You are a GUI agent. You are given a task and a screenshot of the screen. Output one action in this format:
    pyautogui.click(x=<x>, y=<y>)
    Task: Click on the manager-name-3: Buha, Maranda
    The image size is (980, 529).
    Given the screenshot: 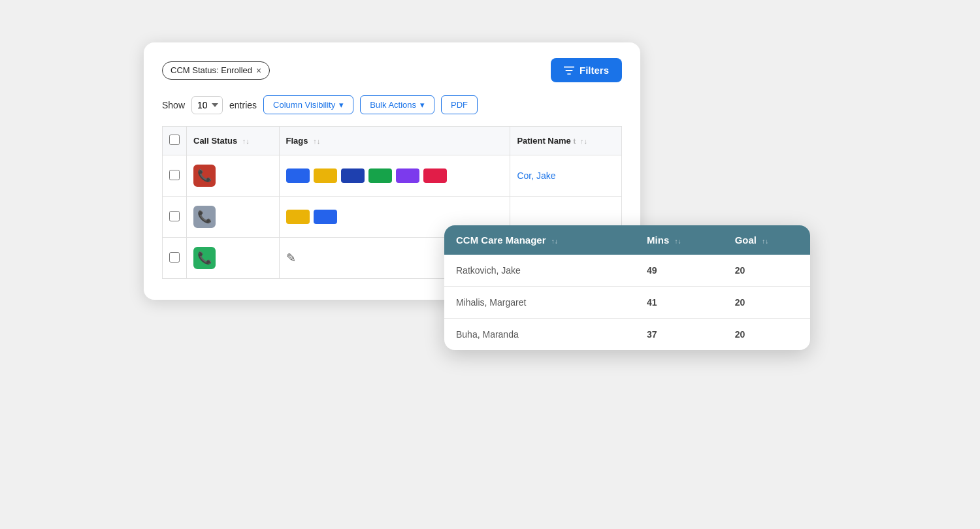 What is the action you would take?
    pyautogui.click(x=540, y=334)
    